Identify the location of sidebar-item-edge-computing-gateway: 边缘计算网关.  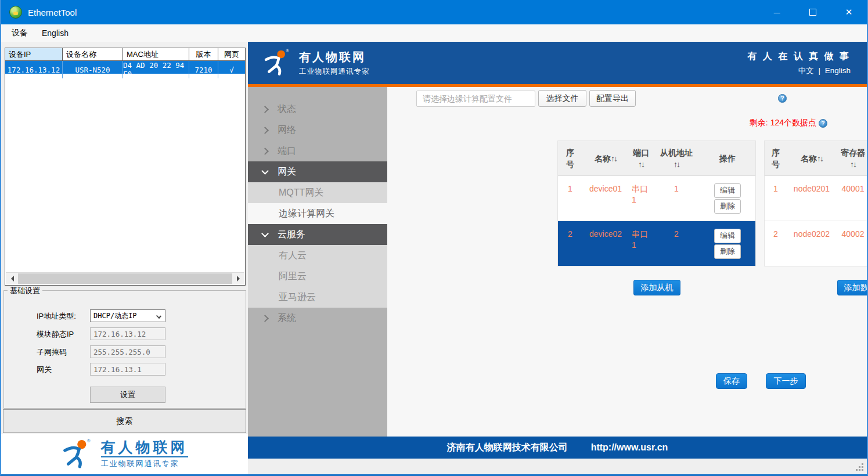
(318, 214).